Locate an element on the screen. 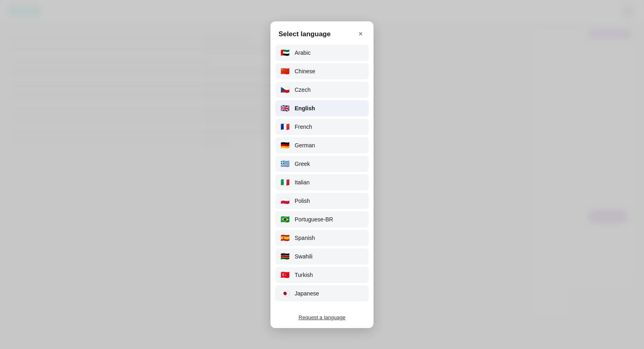  flag-italian: 🇮🇹 is located at coordinates (285, 182).